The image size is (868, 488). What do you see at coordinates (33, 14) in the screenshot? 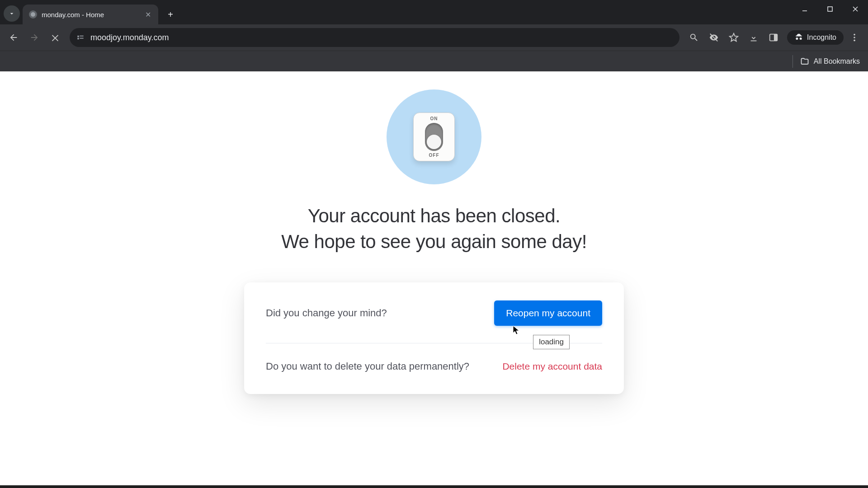
I see `tab-favicon` at bounding box center [33, 14].